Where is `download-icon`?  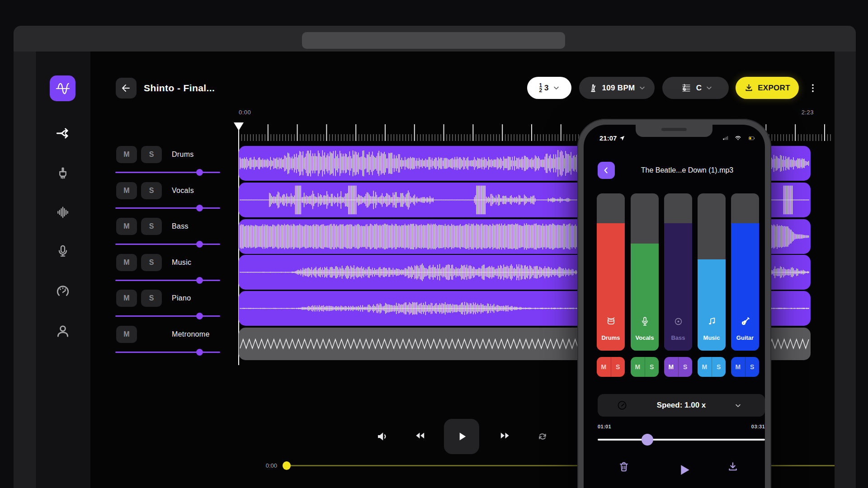
download-icon is located at coordinates (749, 88).